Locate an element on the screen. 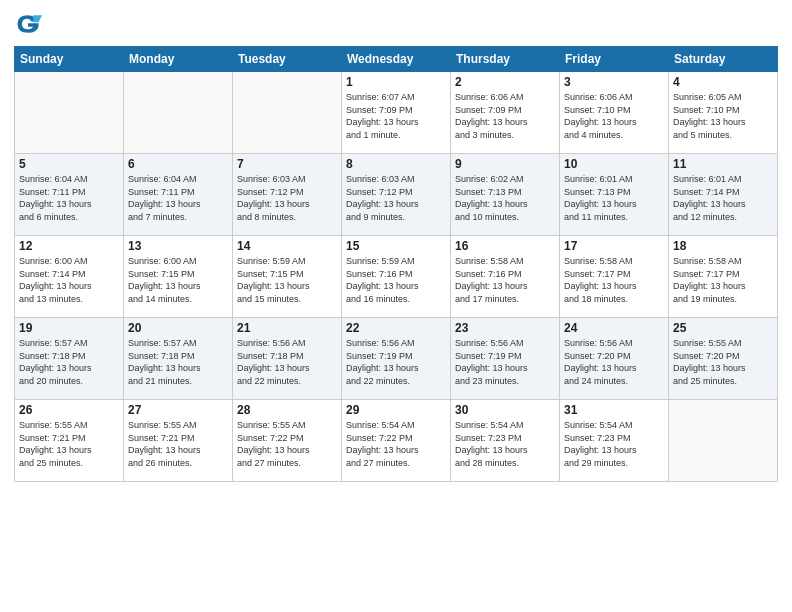 This screenshot has width=792, height=612. calendar-cell: 26Sunrise: 5:55 AM Sunset: 7:21 PM Dayli… is located at coordinates (70, 441).